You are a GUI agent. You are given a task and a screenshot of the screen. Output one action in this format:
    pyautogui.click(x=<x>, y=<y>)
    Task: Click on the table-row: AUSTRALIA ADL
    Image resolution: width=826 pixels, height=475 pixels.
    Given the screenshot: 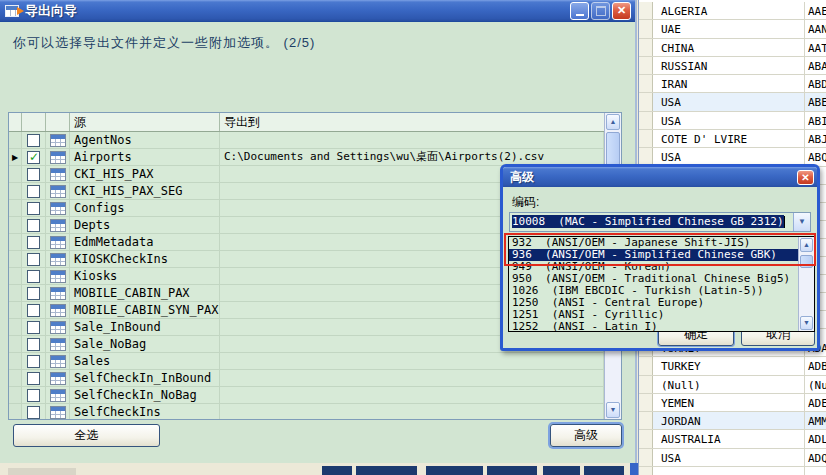 What is the action you would take?
    pyautogui.click(x=732, y=439)
    